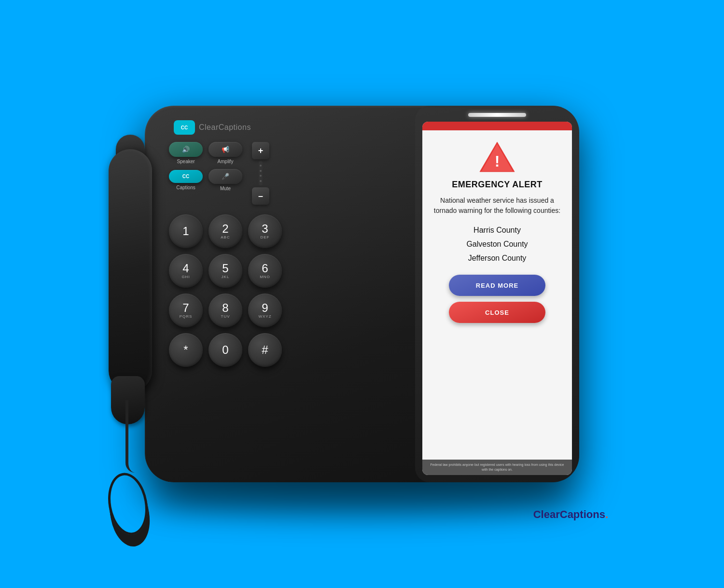  I want to click on key-5: 5 JKL, so click(225, 271).